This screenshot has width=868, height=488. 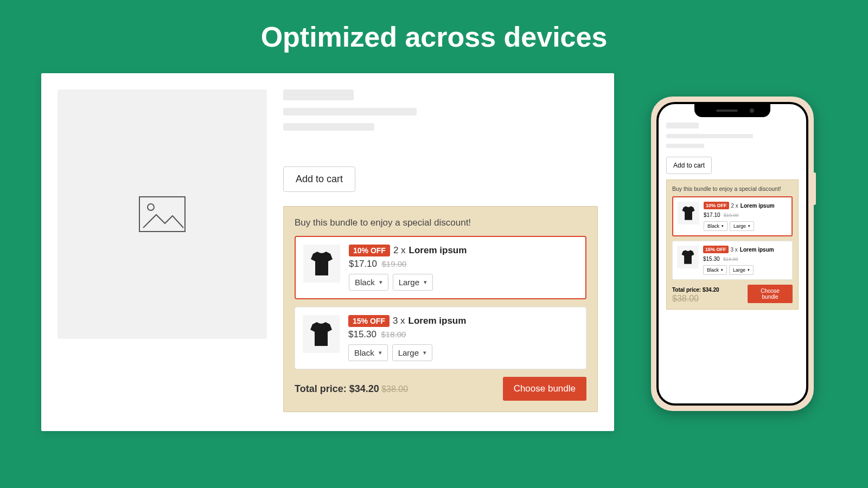 I want to click on phone-side-button-icon, so click(x=814, y=189).